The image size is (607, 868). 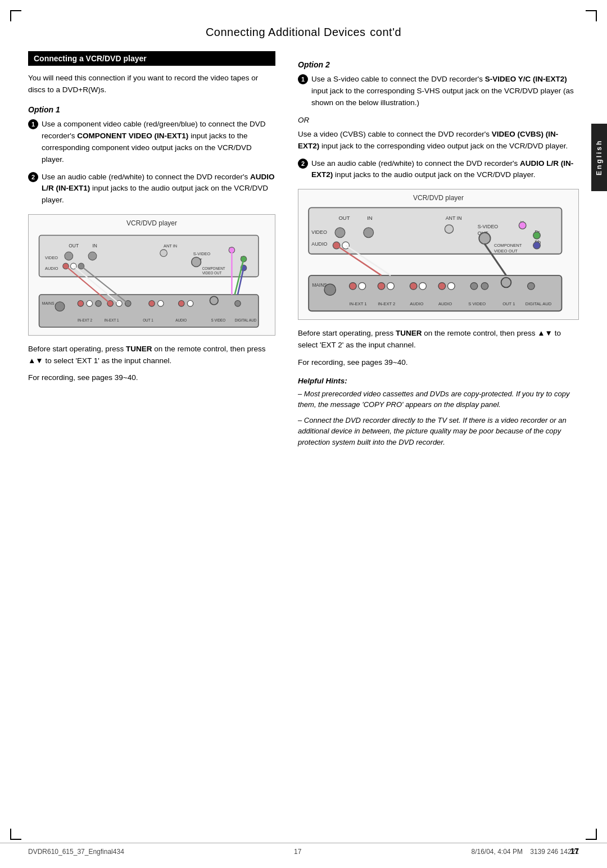 What do you see at coordinates (152, 58) in the screenshot?
I see `section-heading: Connecting a VCR/DVD player` at bounding box center [152, 58].